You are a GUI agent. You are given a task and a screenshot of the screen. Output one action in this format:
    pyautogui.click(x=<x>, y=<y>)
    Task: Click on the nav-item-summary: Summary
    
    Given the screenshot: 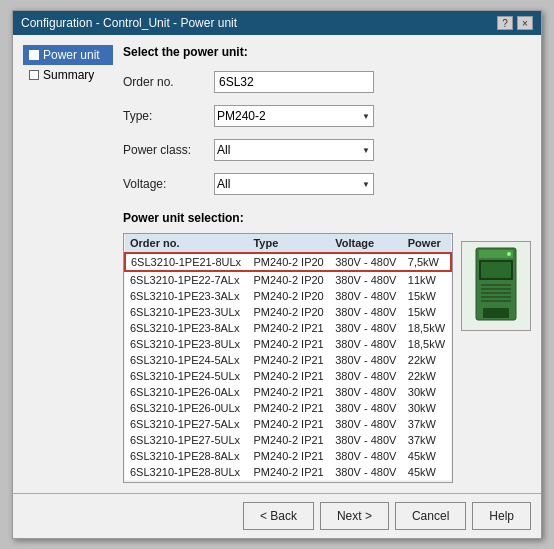 What is the action you would take?
    pyautogui.click(x=68, y=75)
    